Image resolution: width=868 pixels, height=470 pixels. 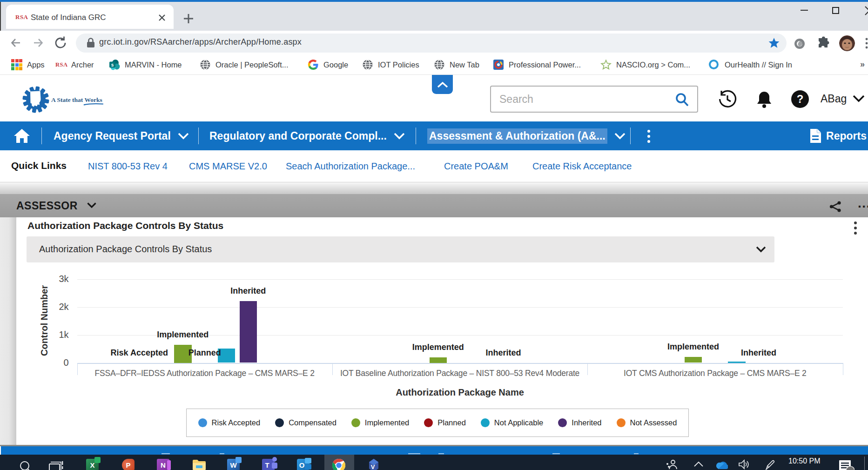 I want to click on bookmark-archer: RSAArcher, so click(x=74, y=65).